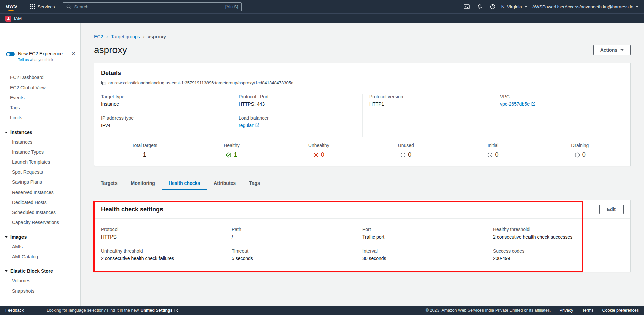  Describe the element at coordinates (73, 54) in the screenshot. I see `close-icon: ✕` at that location.